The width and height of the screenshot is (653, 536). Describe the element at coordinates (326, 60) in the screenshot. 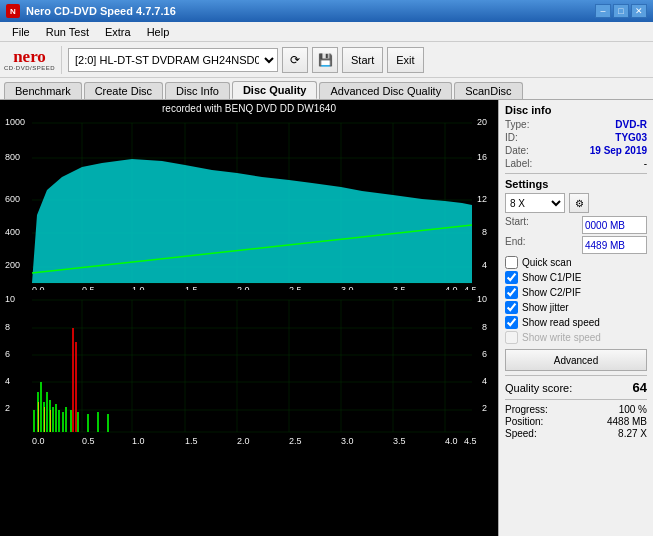

I see `toolbar: nero CD·DVD/SPEED [2:0] HL-DT-ST DVDRAM …` at that location.